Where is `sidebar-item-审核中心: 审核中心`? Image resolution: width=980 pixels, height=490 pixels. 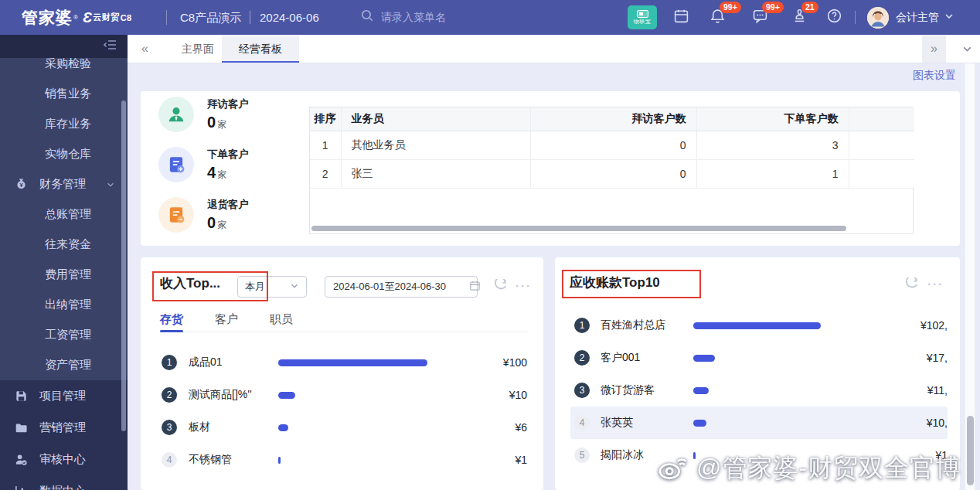 sidebar-item-审核中心: 审核中心 is located at coordinates (63, 459).